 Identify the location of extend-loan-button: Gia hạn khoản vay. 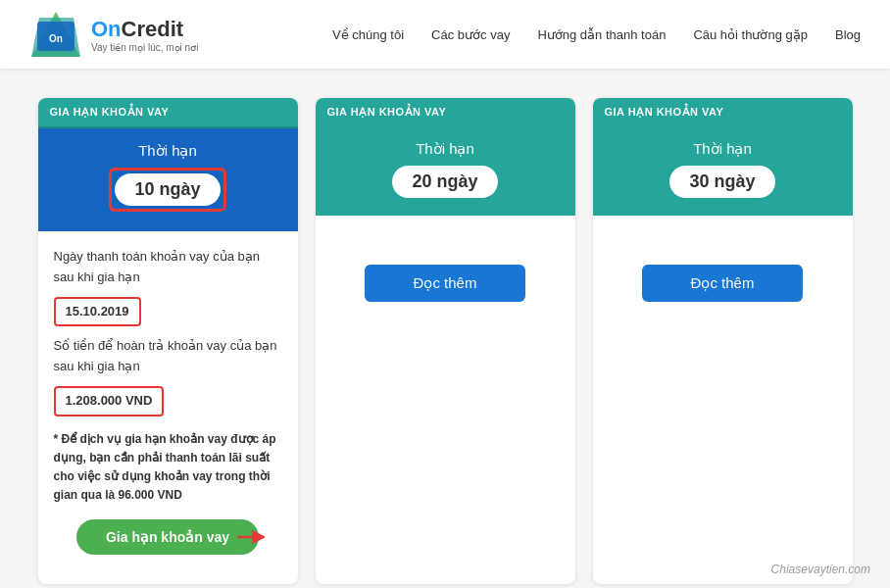
(168, 537).